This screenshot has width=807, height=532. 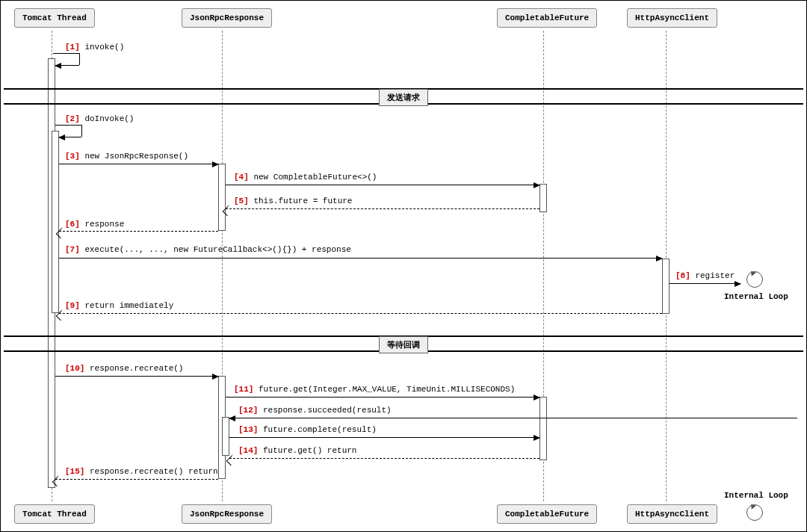 I want to click on participant-top-future: CompletableFuture, so click(x=547, y=18).